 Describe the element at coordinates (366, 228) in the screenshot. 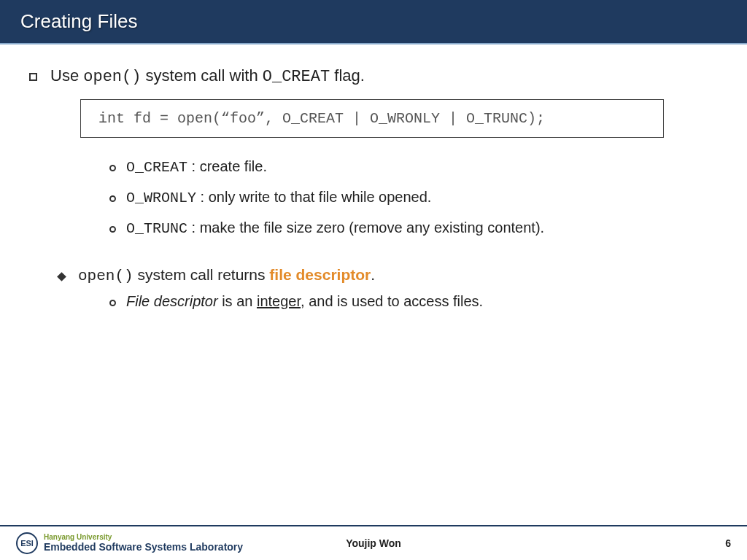

I see `text: : make the file size zero (remove any ex…` at that location.